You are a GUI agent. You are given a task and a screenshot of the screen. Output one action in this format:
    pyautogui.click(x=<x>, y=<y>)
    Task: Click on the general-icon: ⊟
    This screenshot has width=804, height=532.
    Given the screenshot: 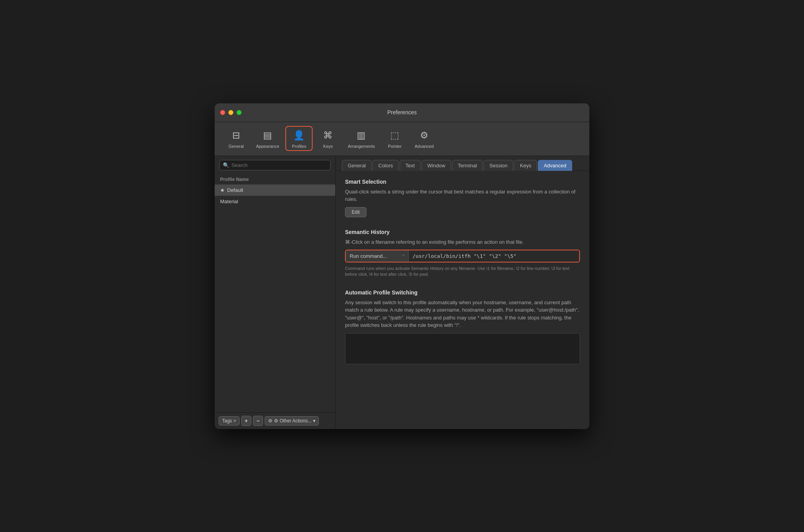 What is the action you would take?
    pyautogui.click(x=236, y=135)
    